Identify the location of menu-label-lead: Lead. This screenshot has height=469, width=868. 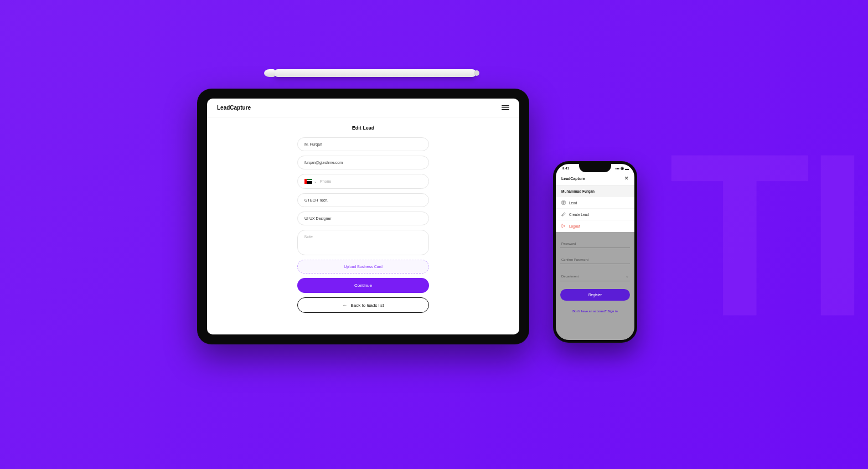
(573, 203).